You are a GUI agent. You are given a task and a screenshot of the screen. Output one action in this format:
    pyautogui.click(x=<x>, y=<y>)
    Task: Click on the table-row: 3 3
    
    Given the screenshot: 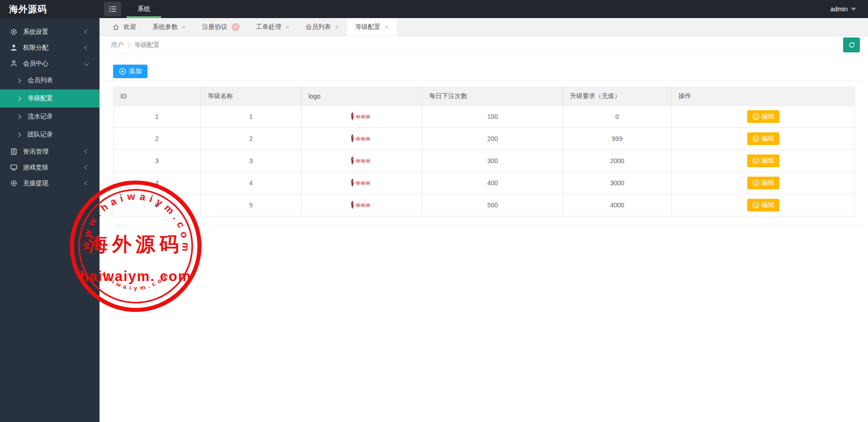 What is the action you would take?
    pyautogui.click(x=484, y=161)
    